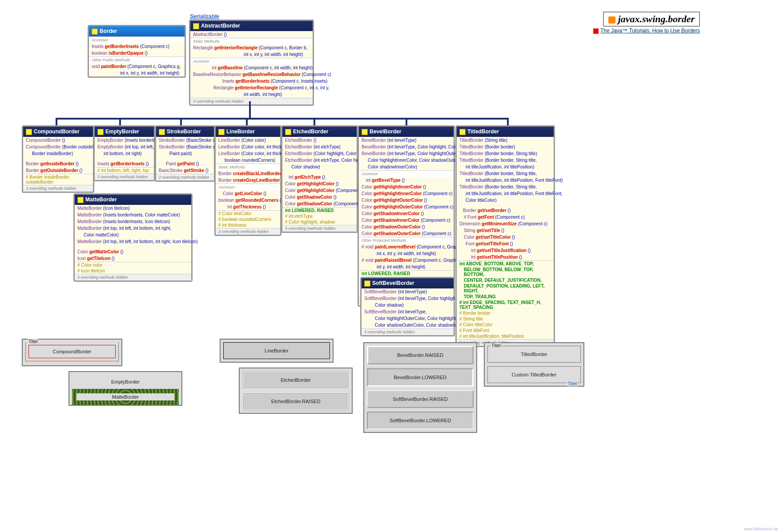  What do you see at coordinates (252, 26) in the screenshot?
I see `abstractborder-header: AbstractBorder` at bounding box center [252, 26].